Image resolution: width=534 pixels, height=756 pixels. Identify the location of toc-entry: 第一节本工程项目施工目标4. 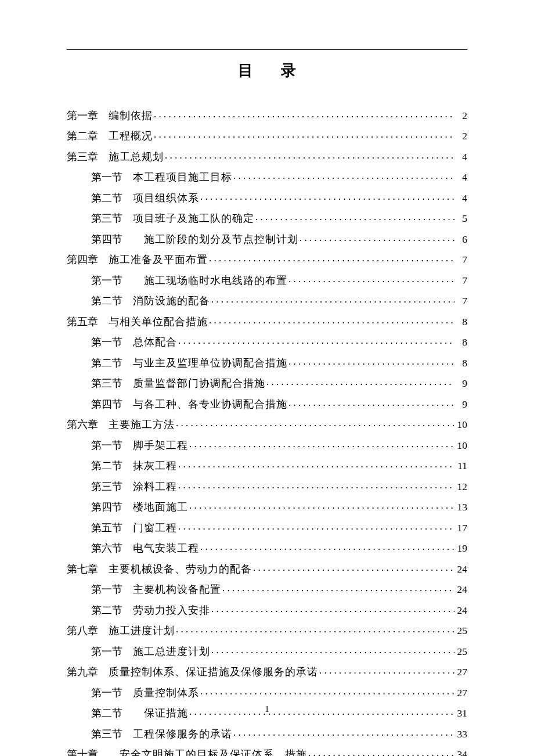
(267, 177).